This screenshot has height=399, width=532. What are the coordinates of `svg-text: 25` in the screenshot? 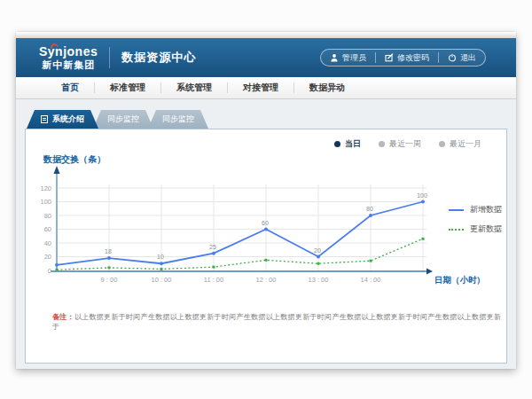 It's located at (213, 246).